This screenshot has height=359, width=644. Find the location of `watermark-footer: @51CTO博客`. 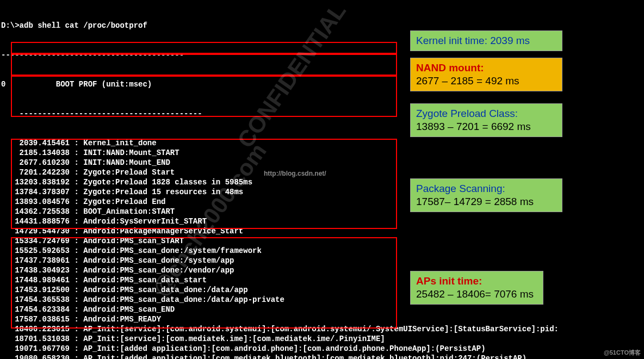

watermark-footer: @51CTO博客 is located at coordinates (622, 352).